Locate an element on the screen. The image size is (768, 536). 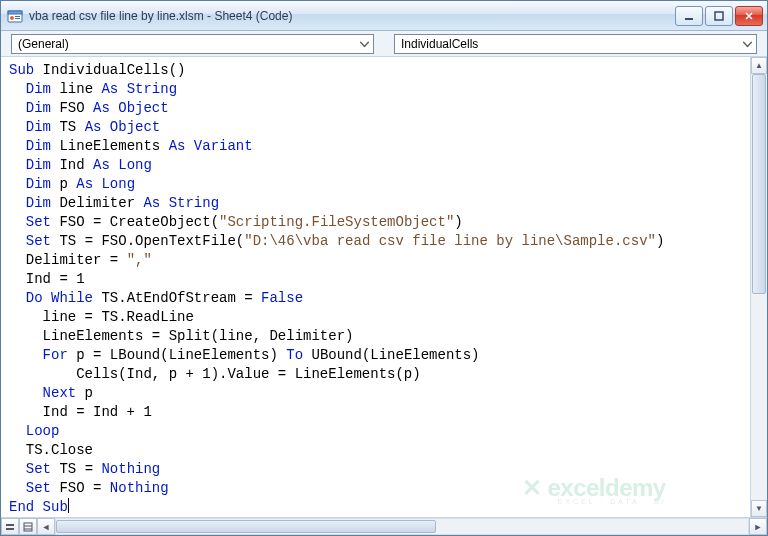
object-dropdown: (General) is located at coordinates (192, 44).